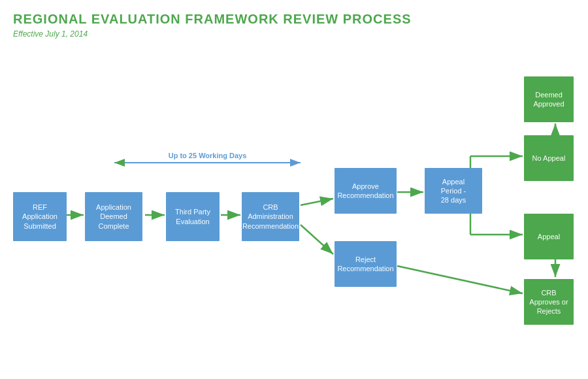 The height and width of the screenshot is (379, 588). What do you see at coordinates (193, 217) in the screenshot?
I see `box-third-party: Third Party Evaluation` at bounding box center [193, 217].